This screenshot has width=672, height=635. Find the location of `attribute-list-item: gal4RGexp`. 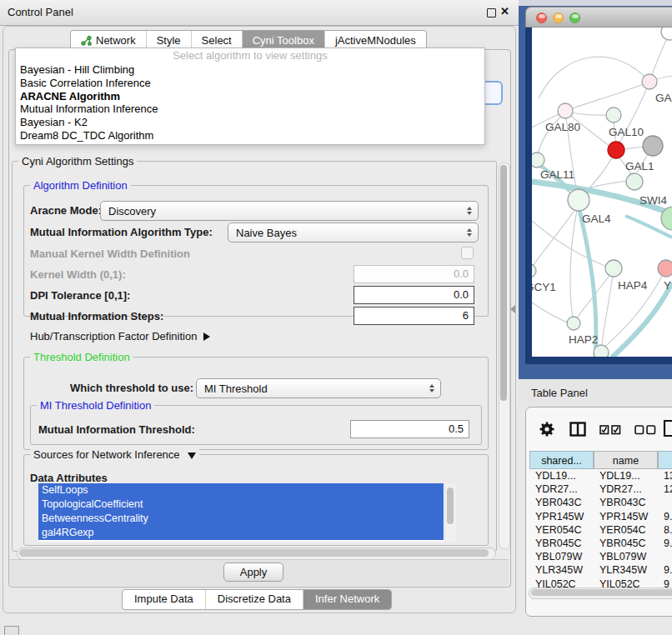

attribute-list-item: gal4RGexp is located at coordinates (241, 533).